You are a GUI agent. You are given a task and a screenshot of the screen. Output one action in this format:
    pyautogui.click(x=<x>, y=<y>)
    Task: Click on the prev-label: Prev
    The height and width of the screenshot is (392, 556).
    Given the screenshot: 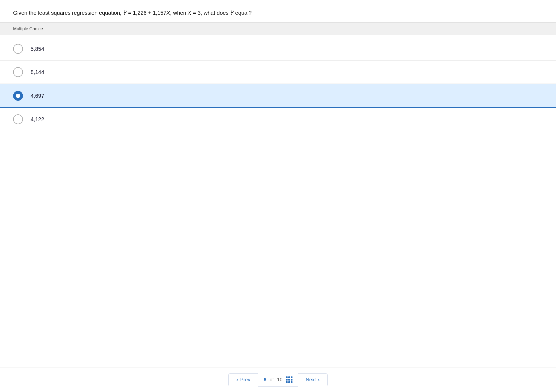 What is the action you would take?
    pyautogui.click(x=245, y=380)
    